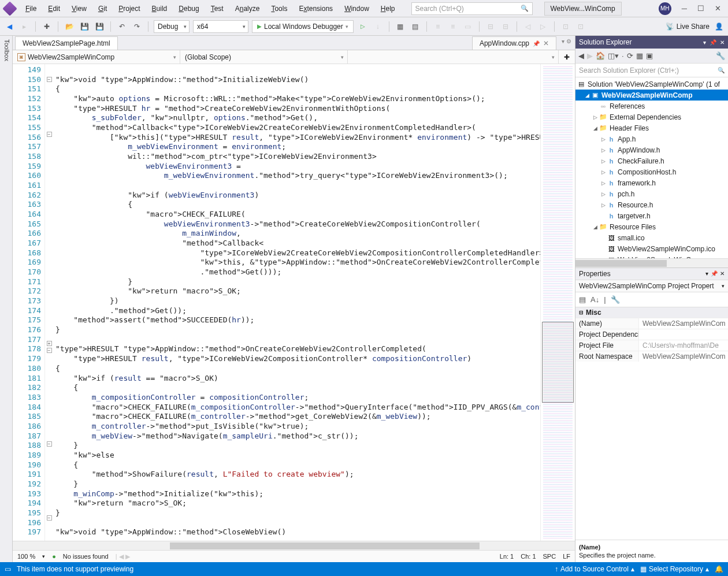  What do you see at coordinates (378, 27) in the screenshot?
I see `step-button: ↓` at bounding box center [378, 27].